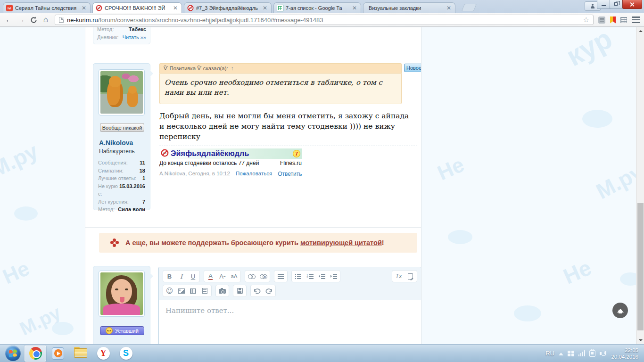 This screenshot has height=362, width=644. What do you see at coordinates (103, 354) in the screenshot?
I see `taskbar-yandex-button: Y` at bounding box center [103, 354].